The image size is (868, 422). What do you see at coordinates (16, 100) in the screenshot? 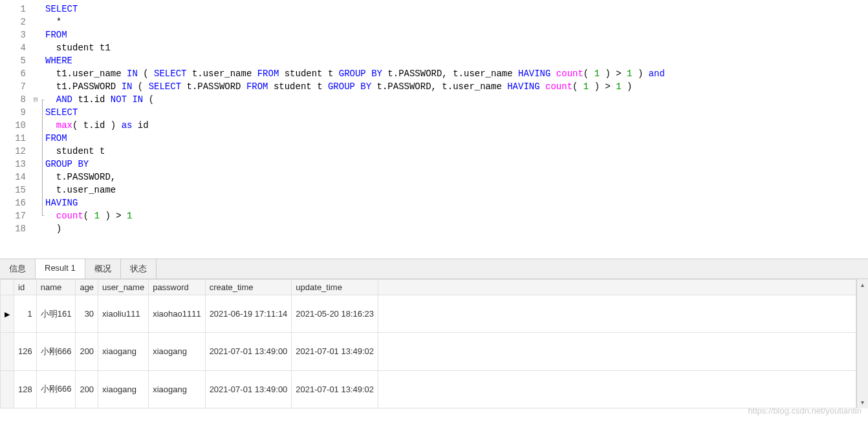
I see `line-number: 8` at bounding box center [16, 100].